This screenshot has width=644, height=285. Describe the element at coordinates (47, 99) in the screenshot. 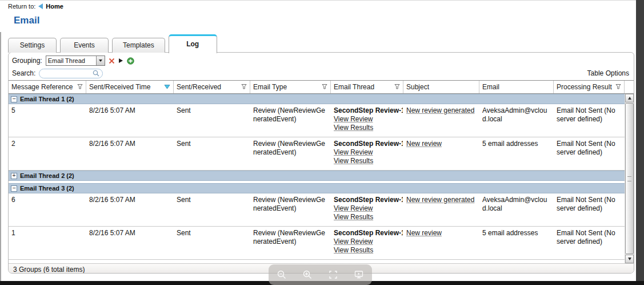

I see `group-label: Email Thread 1 (2)` at that location.